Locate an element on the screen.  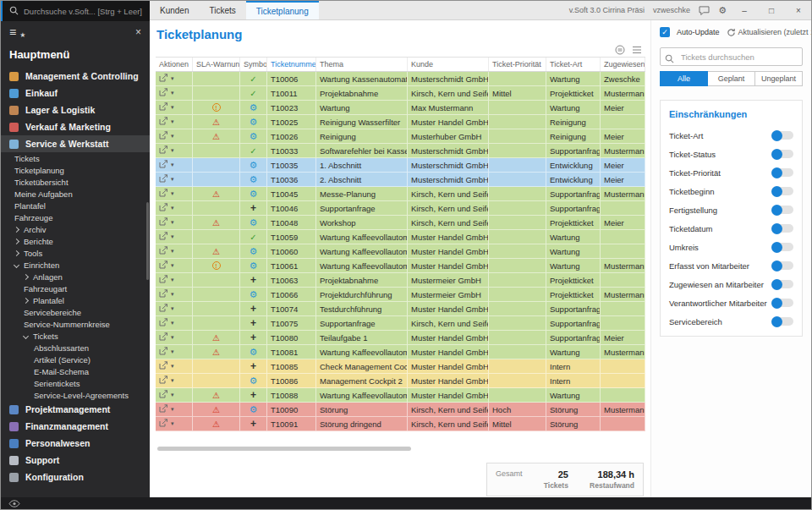
column-header-sla-warnung: SLA-Warnung is located at coordinates (217, 64).